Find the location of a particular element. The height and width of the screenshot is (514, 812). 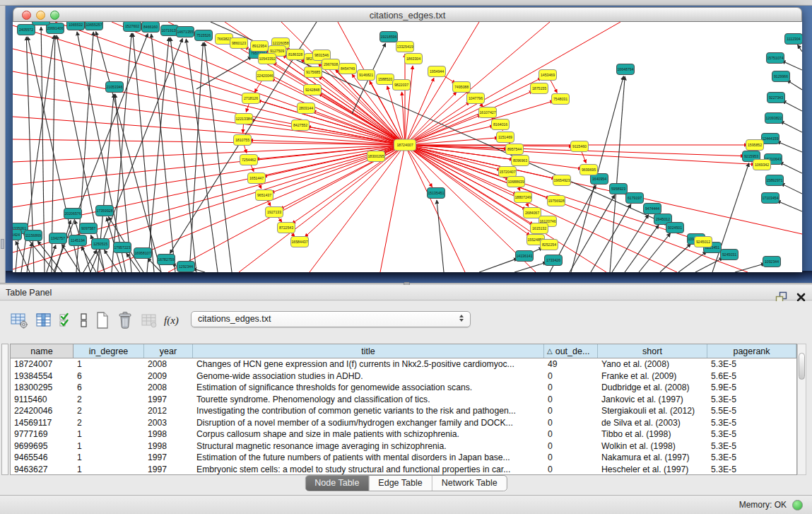

table-mode-icon is located at coordinates (19, 320).